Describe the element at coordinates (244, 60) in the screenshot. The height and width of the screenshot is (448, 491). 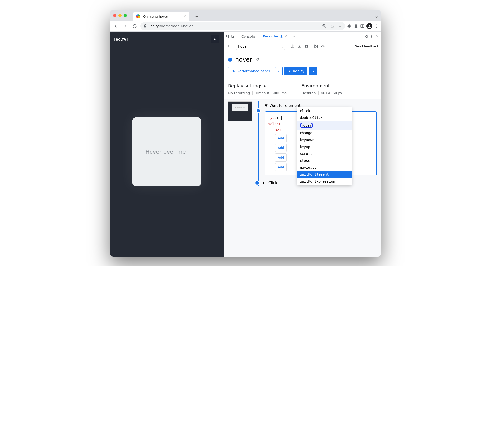
I see `recording-name: hover` at that location.